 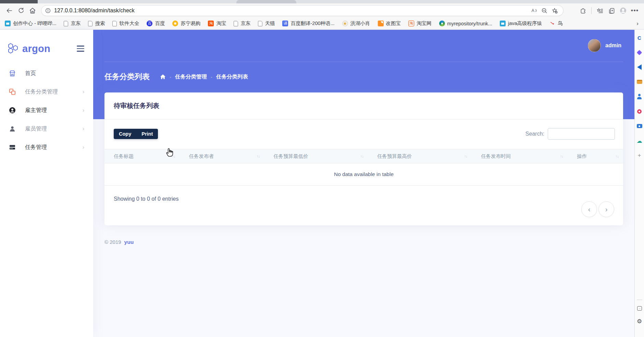 What do you see at coordinates (589, 209) in the screenshot?
I see `pagination-prev-button: ‹` at bounding box center [589, 209].